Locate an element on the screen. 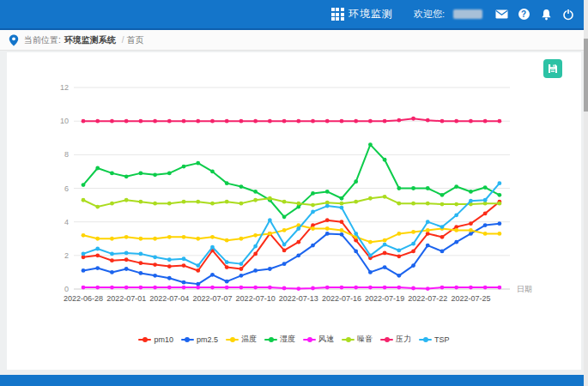 This screenshot has height=386, width=588. svg-text: 0 is located at coordinates (67, 289).